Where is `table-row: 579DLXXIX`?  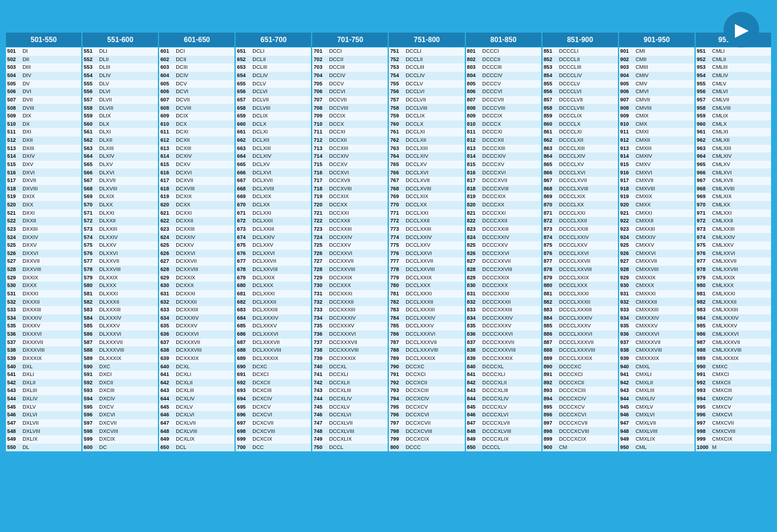
table-row: 579DLXXIX is located at coordinates (120, 278).